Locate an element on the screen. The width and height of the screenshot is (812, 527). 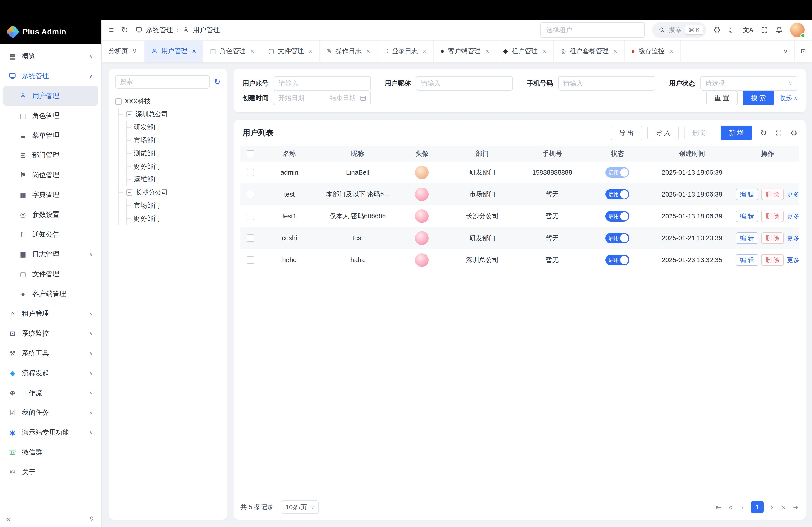
sidebar-item-system-management: 系统管理 ∧ is located at coordinates (50, 76).